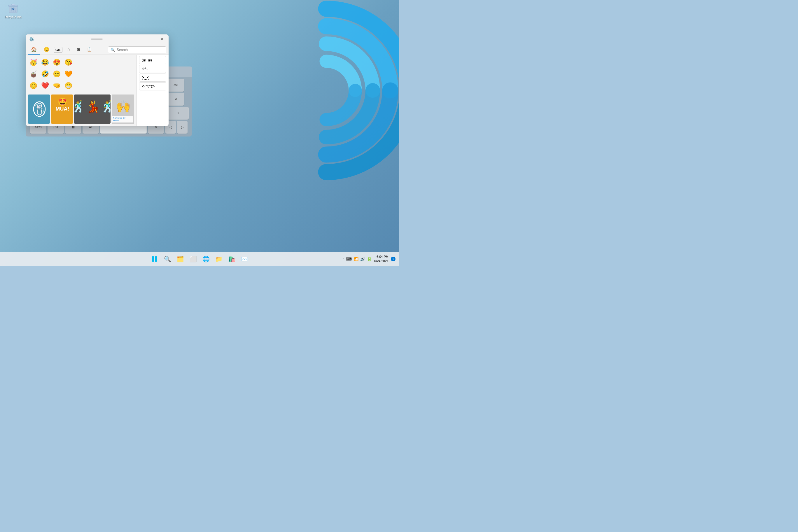 The height and width of the screenshot is (532, 798). Describe the element at coordinates (69, 74) in the screenshot. I see `emoji-heart: 🧡` at that location.